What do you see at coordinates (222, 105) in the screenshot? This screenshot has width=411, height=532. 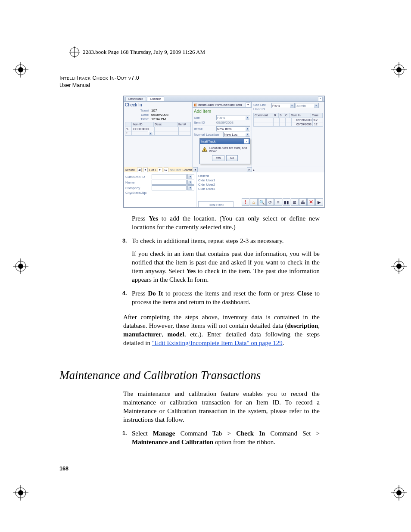 I see `panel-header: ◧ ItemsBuiltFromCheckinForm ▾` at bounding box center [222, 105].